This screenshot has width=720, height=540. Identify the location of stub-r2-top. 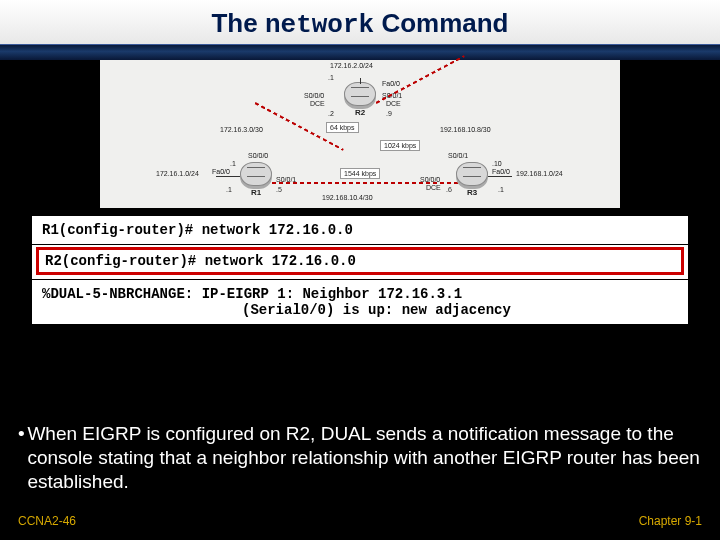
(360, 81).